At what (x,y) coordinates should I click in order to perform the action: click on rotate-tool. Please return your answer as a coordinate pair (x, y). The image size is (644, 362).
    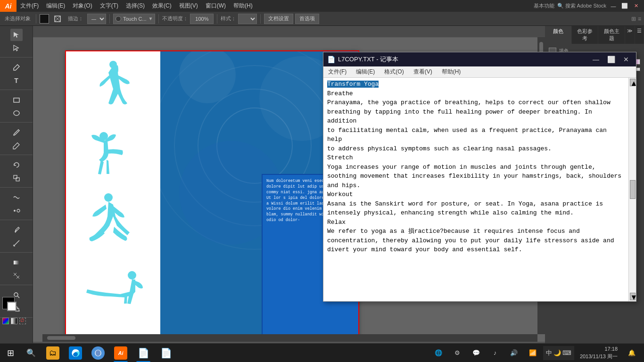
    Looking at the image, I should click on (17, 165).